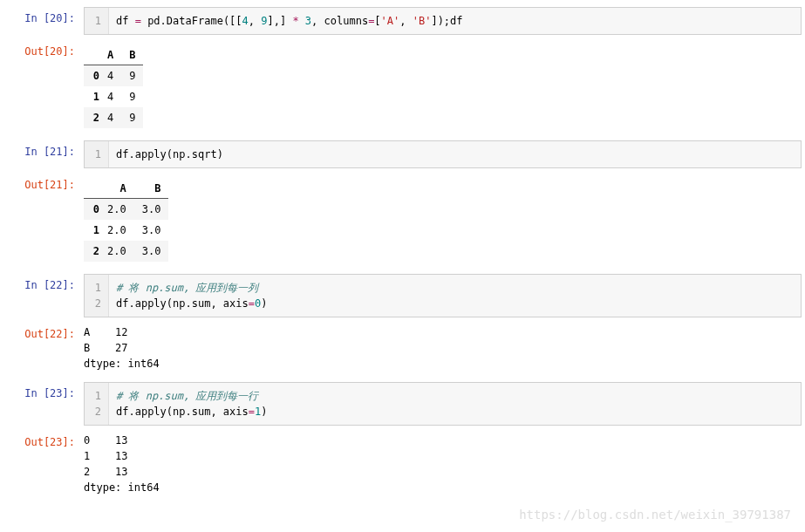  I want to click on code-token: ]);df, so click(447, 21).